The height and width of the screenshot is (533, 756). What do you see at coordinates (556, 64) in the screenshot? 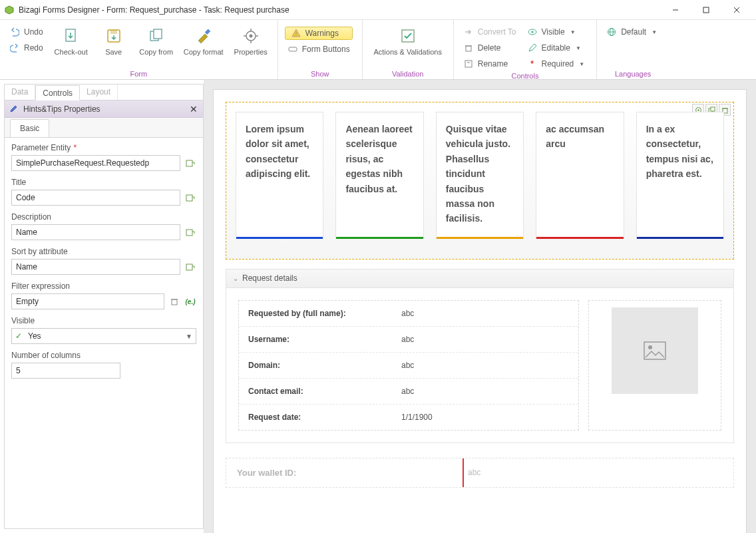
I see `required-dropdown: *Required▼` at bounding box center [556, 64].